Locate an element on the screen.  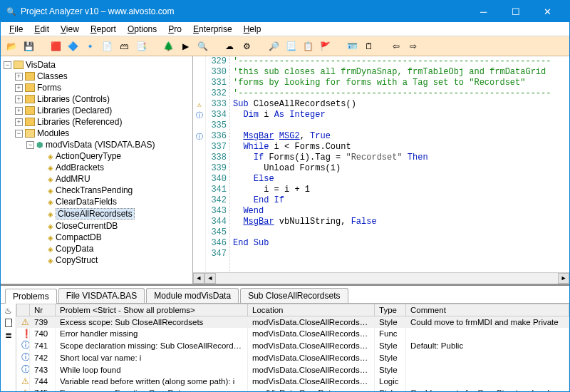
tree-func-copydata: ◈CopyData is located at coordinates (97, 249).